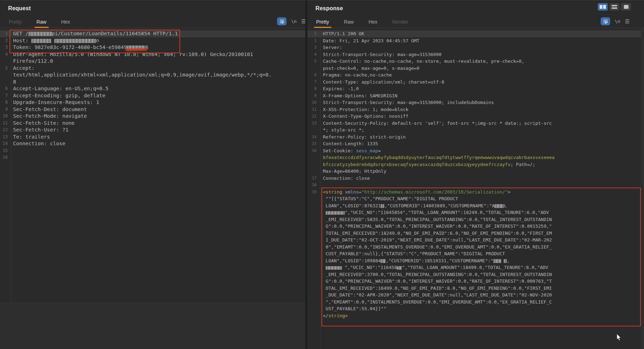 Image resolution: width=644 pixels, height=349 pixels. What do you see at coordinates (476, 144) in the screenshot?
I see `code-row: 15Content-Length: 1335` at bounding box center [476, 144].